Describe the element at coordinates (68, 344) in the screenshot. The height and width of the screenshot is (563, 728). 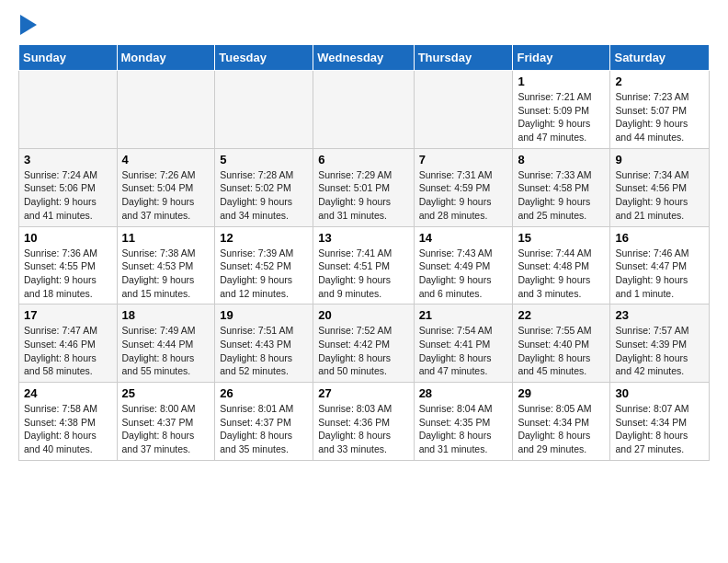
I see `calendar-cell: 17Sunrise: 7:47 AM Sunset: 4:46 PM Dayli…` at that location.